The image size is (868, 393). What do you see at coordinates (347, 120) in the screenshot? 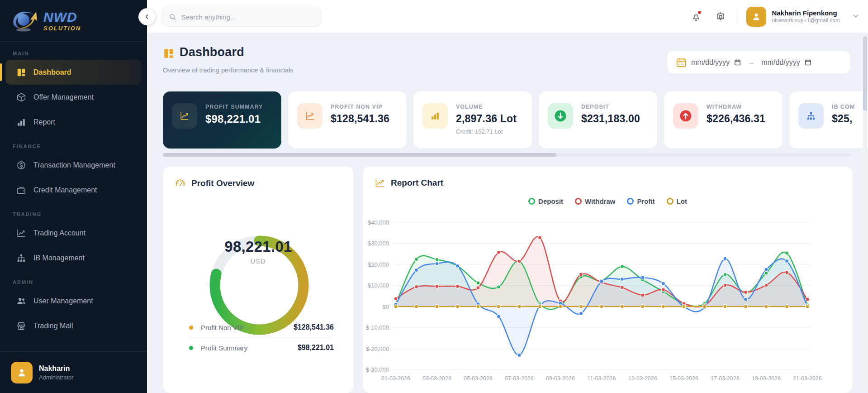
I see `stat-card-profit-non-vip: PROFIT NON VIP$128,541.36` at bounding box center [347, 120].